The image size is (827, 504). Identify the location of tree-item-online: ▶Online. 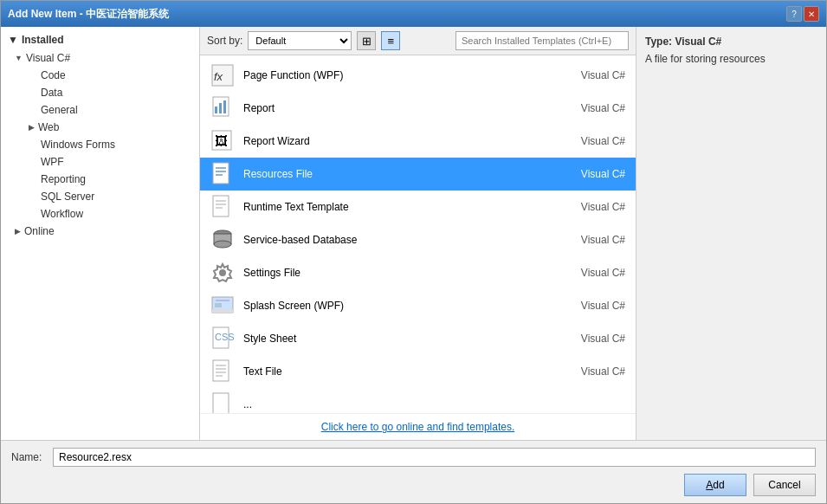
(100, 231).